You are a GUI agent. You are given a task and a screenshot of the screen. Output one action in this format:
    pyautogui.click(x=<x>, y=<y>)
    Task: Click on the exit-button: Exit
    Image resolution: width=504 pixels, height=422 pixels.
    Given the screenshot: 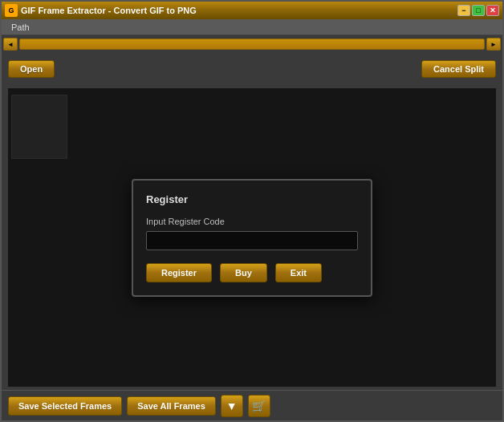 What is the action you would take?
    pyautogui.click(x=299, y=273)
    